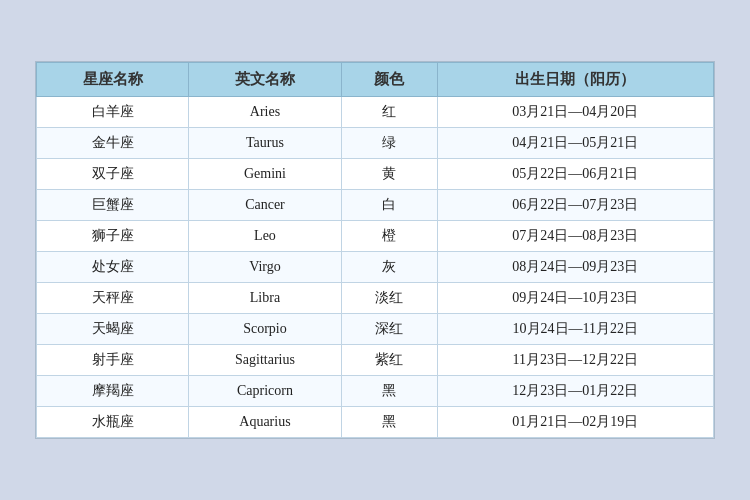 This screenshot has width=750, height=500. Describe the element at coordinates (376, 236) in the screenshot. I see `table-row: 狮子座Leo橙07月24日—08月23日` at that location.